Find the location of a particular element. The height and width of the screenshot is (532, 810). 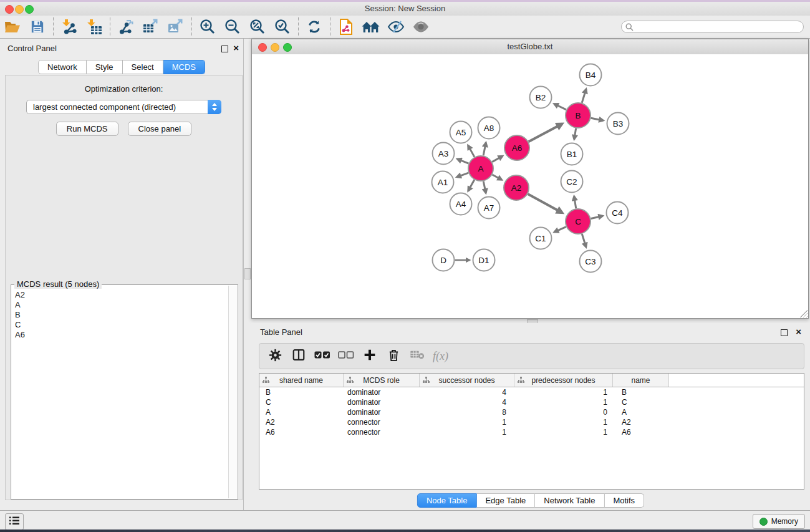

zoom-selected-icon is located at coordinates (282, 27).